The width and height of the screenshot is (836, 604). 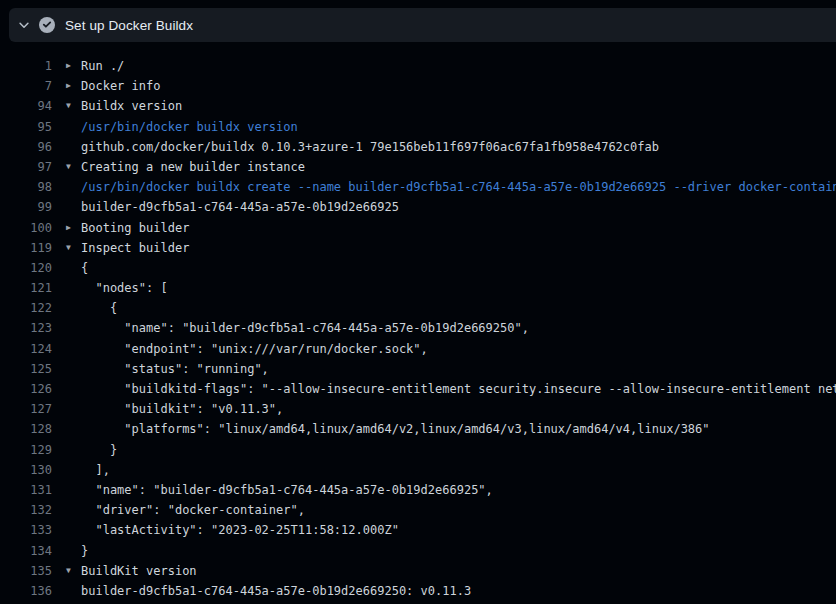 I want to click on group-title: Run ./, so click(x=102, y=66).